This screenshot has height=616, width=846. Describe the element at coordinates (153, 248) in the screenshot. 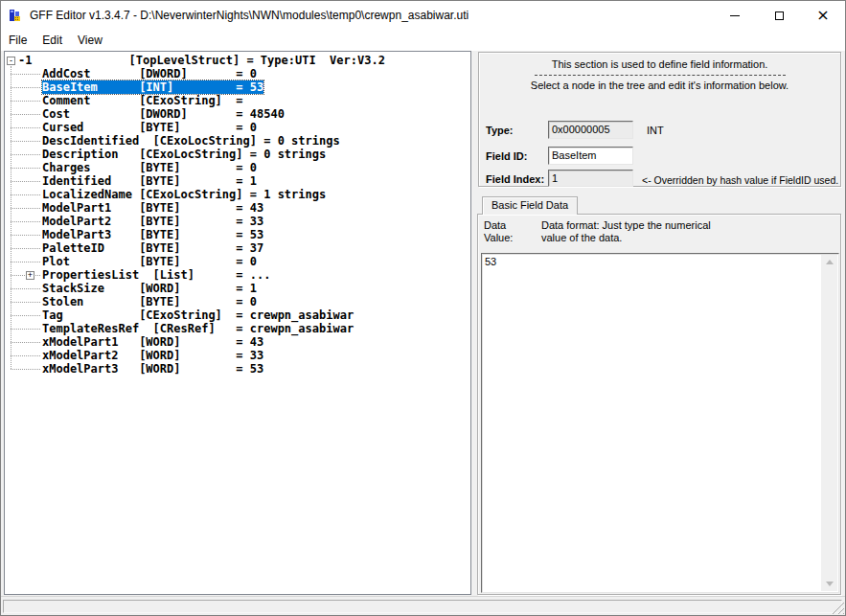

I see `tree-row: PaletteID [BYTE] = 37` at that location.